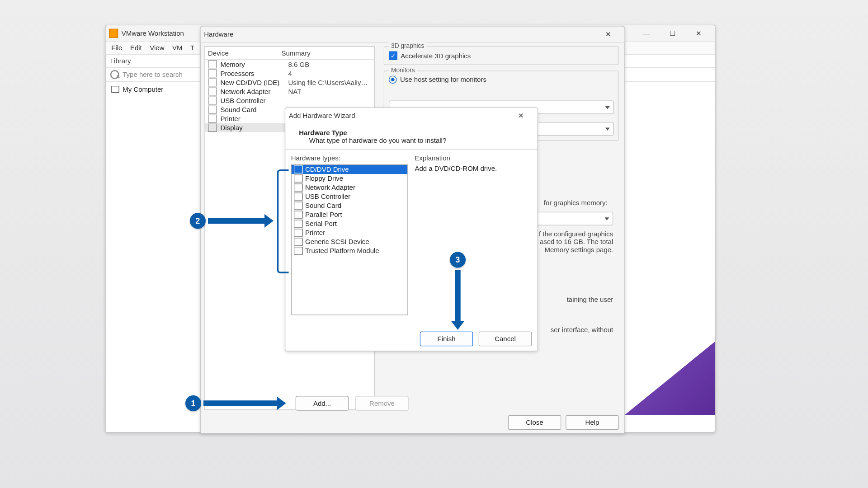 Image resolution: width=868 pixels, height=488 pixels. What do you see at coordinates (136, 48) in the screenshot?
I see `menu-edit: Edit` at bounding box center [136, 48].